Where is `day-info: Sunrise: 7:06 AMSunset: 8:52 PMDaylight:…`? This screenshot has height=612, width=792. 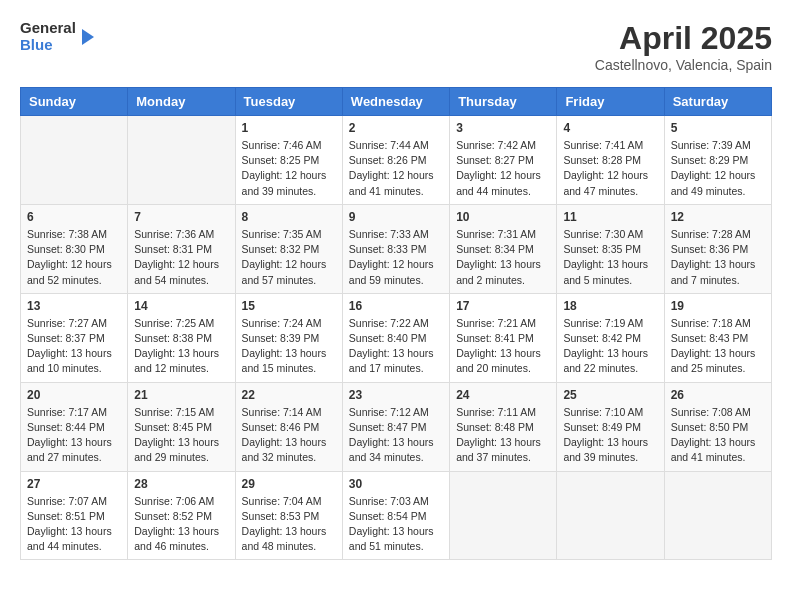
day-info: Sunrise: 7:06 AMSunset: 8:52 PMDaylight:… is located at coordinates (181, 524).